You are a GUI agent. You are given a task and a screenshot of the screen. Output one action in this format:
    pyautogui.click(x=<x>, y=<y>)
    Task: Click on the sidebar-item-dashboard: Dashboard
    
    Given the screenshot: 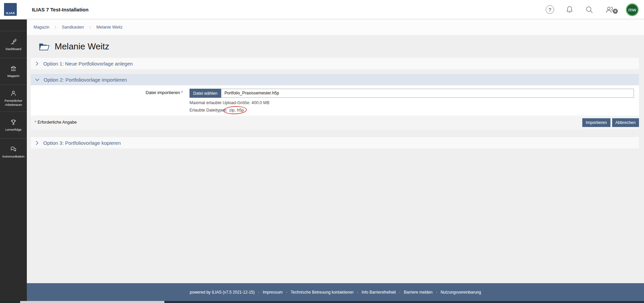 What is the action you would take?
    pyautogui.click(x=13, y=44)
    